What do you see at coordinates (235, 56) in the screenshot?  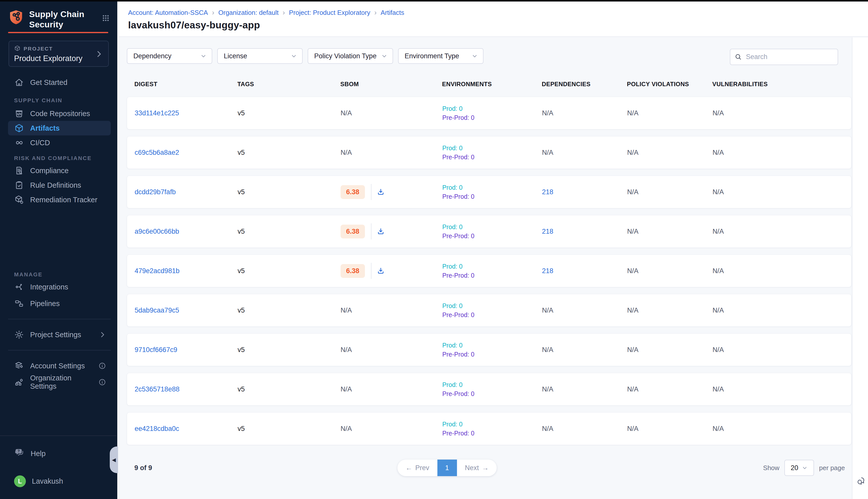 I see `filter-label: License` at bounding box center [235, 56].